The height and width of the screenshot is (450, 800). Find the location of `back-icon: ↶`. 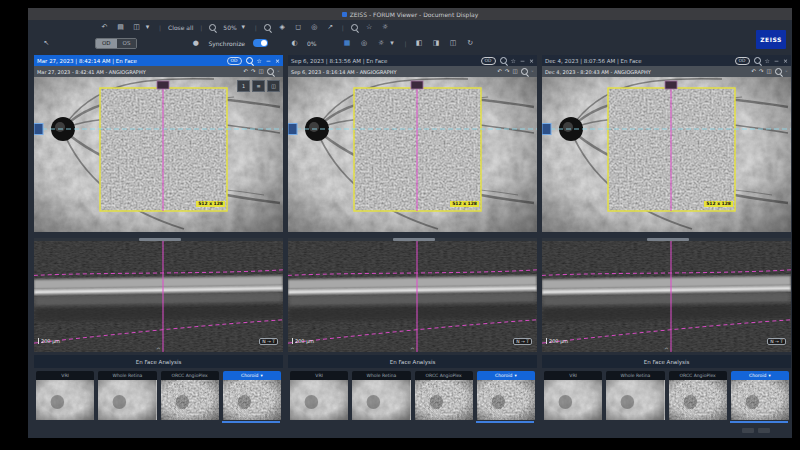

back-icon: ↶ is located at coordinates (104, 28).